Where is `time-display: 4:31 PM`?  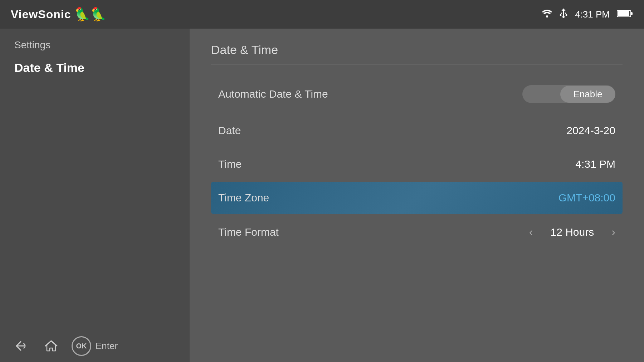
time-display: 4:31 PM is located at coordinates (592, 14).